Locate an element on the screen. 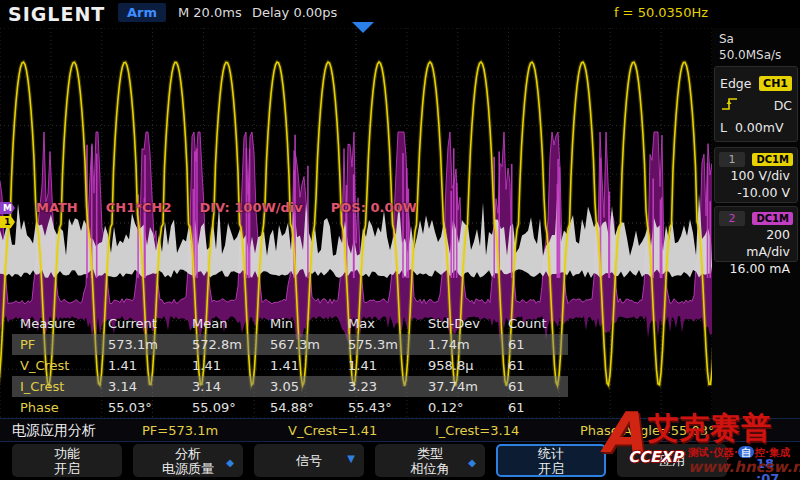 Image resolution: width=800 pixels, height=480 pixels. measure-name: Phase is located at coordinates (64, 408).